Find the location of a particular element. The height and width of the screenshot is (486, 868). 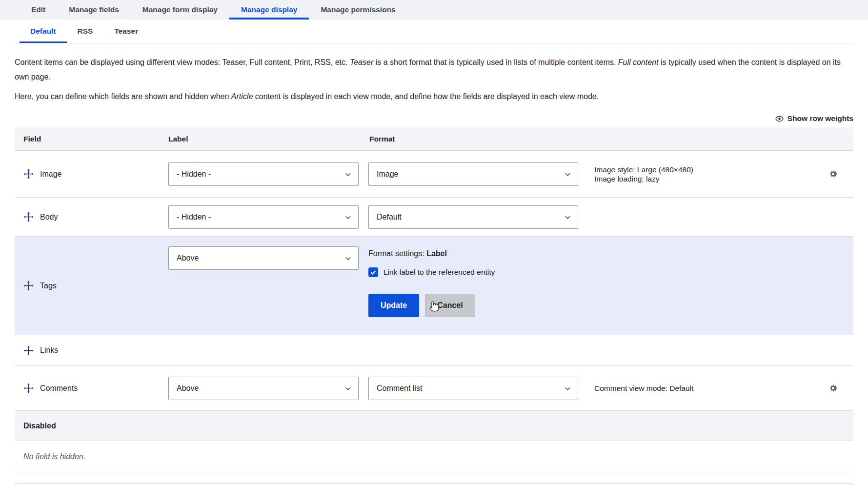

tab-teaser: Teaser is located at coordinates (126, 31).